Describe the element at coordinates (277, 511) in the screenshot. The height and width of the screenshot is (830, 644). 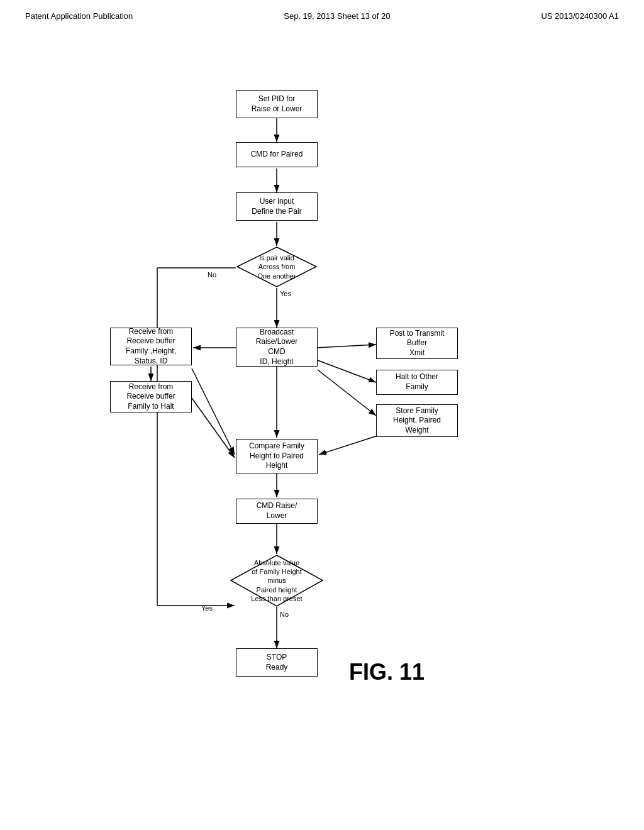
I see `box-cmd-raise-lower-label: CMD Raise/Lower` at that location.